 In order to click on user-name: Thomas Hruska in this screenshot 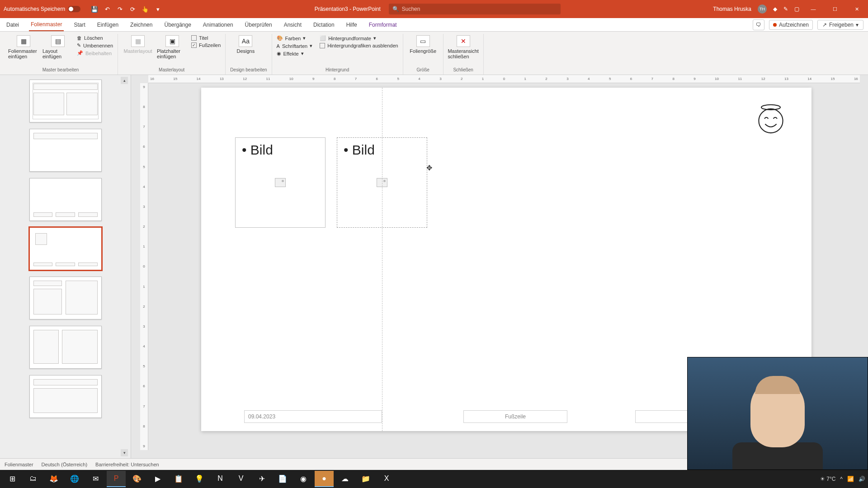, I will do `click(732, 9)`.